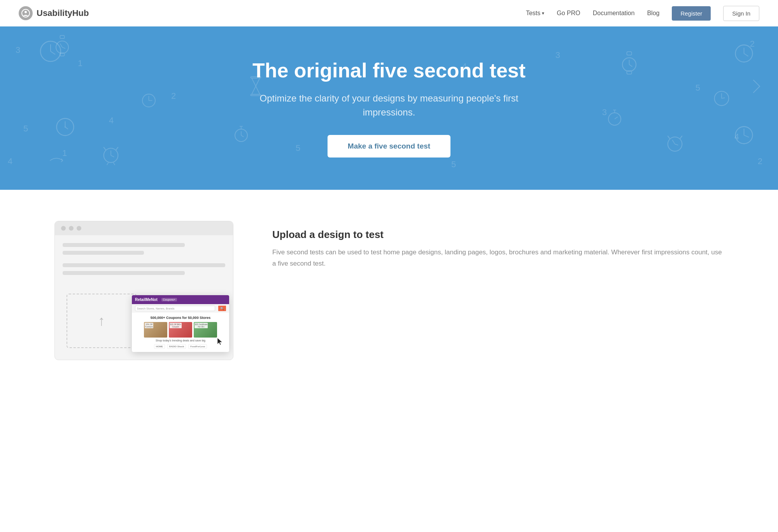  Describe the element at coordinates (222, 308) in the screenshot. I see `inner-ss-search-btn: 🔍` at that location.